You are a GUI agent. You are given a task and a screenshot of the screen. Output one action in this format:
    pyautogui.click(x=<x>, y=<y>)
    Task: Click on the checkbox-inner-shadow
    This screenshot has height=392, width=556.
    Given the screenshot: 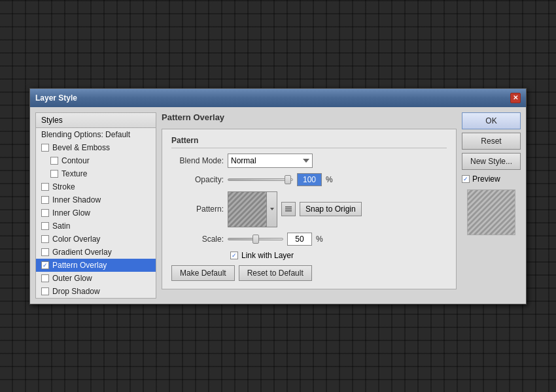 What is the action you would take?
    pyautogui.click(x=45, y=200)
    